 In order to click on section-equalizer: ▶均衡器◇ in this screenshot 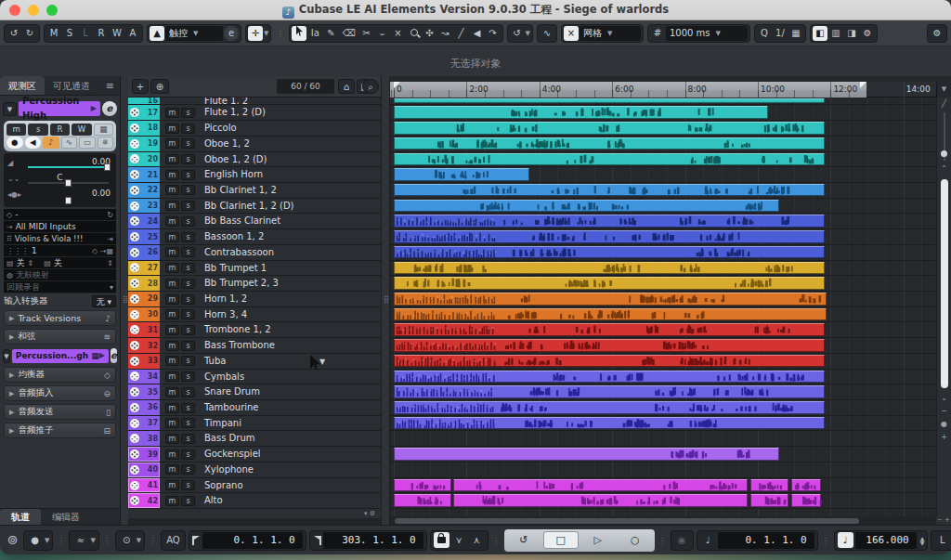, I will do `click(59, 375)`.